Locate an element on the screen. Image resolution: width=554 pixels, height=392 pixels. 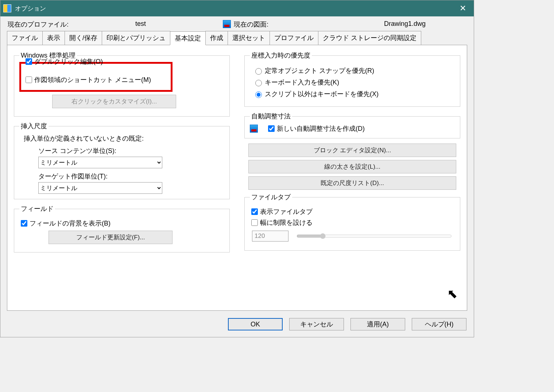
default-scale-list-button: 既定の尺度リスト(D)... is located at coordinates (352, 183).